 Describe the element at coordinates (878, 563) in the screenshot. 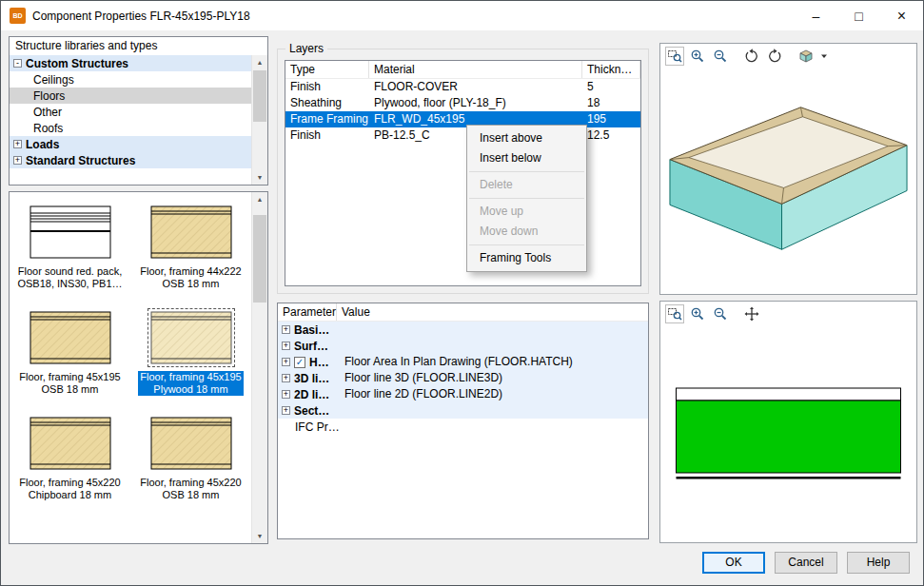

I see `help-button: Help` at that location.